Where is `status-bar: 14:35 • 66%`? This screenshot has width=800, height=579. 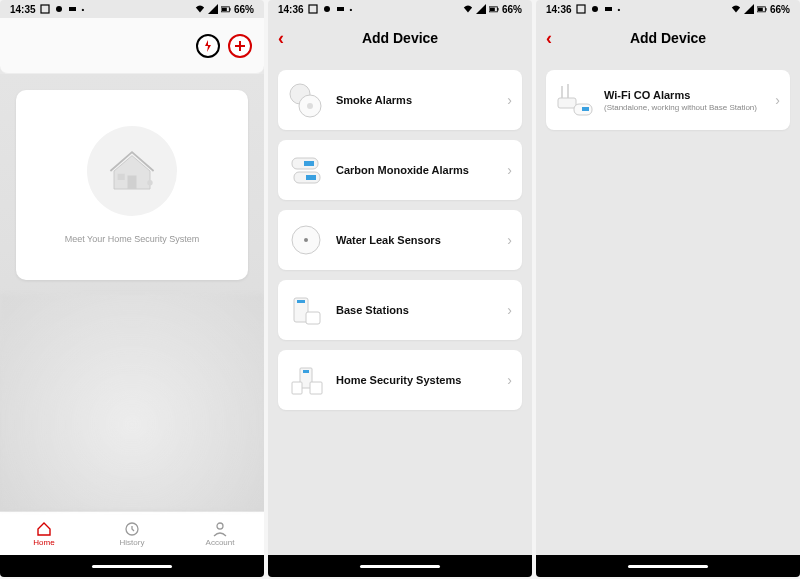 status-bar: 14:35 • 66% is located at coordinates (132, 9).